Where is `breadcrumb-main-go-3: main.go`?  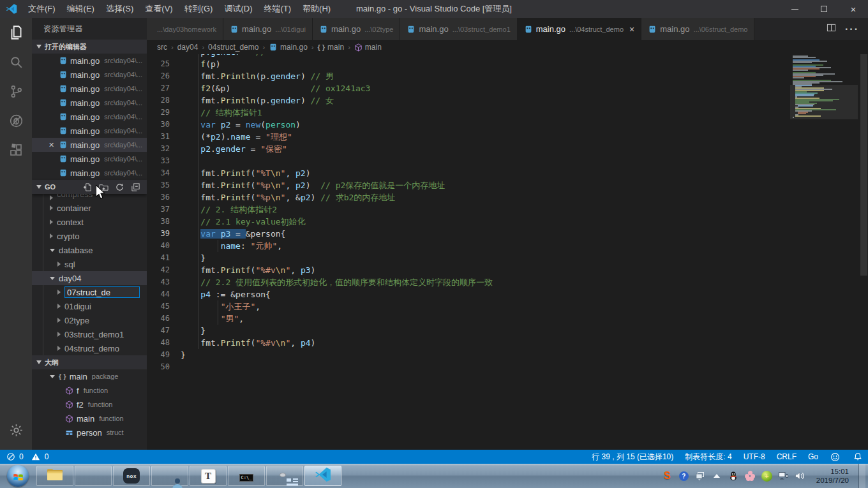 breadcrumb-main-go-3: main.go is located at coordinates (288, 47).